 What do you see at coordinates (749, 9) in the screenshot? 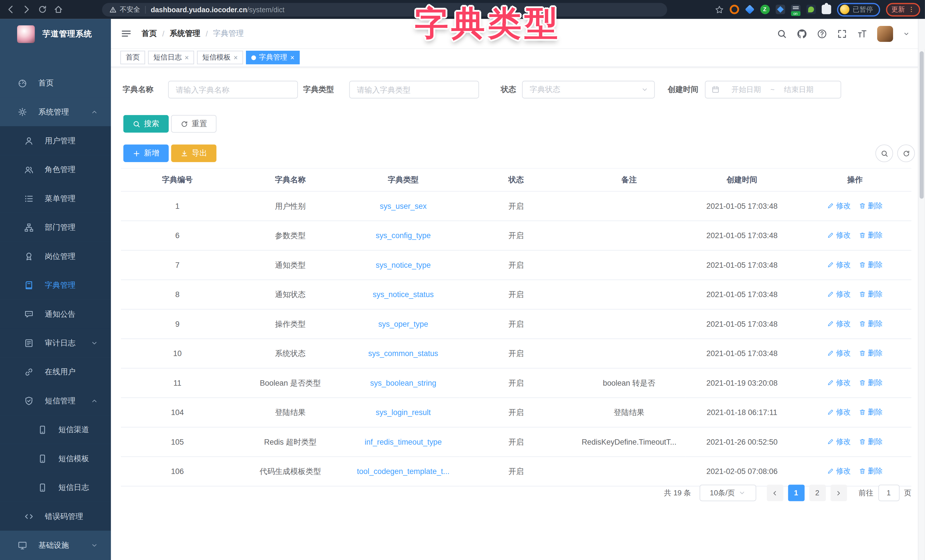
I see `extension-icon-gem` at bounding box center [749, 9].